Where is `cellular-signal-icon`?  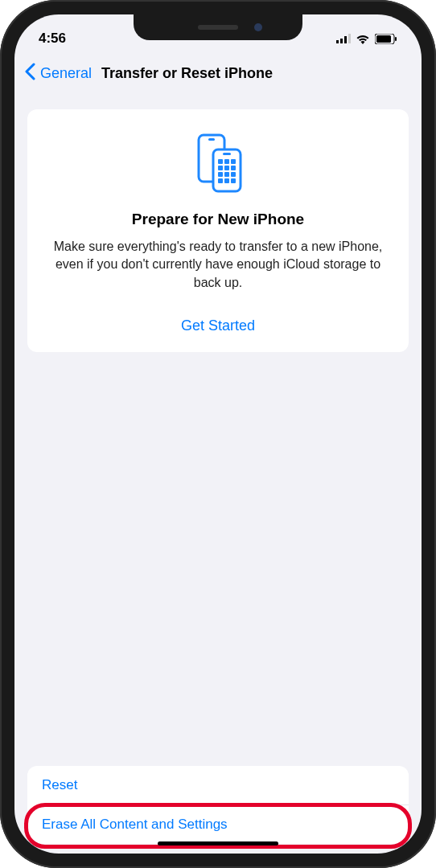
cellular-signal-icon is located at coordinates (343, 39).